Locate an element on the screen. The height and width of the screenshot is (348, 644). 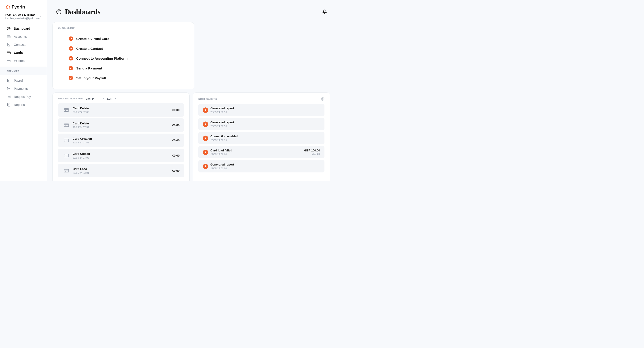
brand-name: Fyorin is located at coordinates (18, 7).